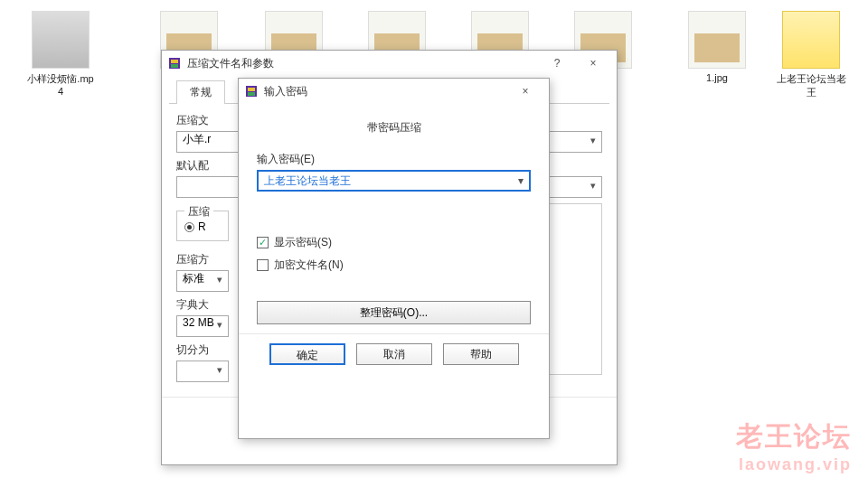 The height and width of the screenshot is (487, 868). What do you see at coordinates (203, 227) in the screenshot?
I see `format-rar-radio: R` at bounding box center [203, 227].